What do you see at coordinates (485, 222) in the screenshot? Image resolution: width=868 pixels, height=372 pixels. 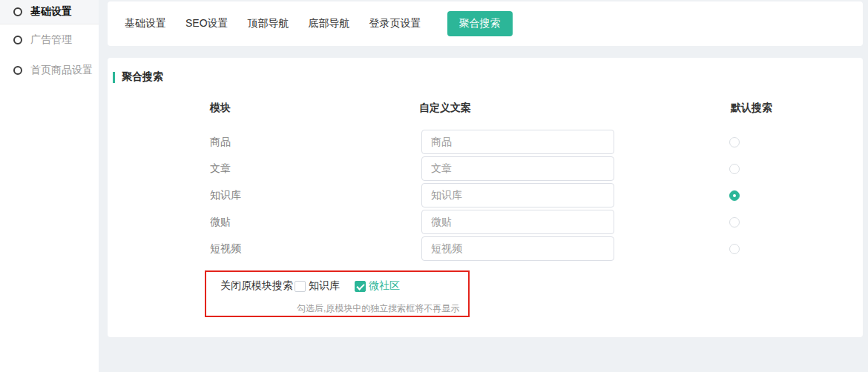 I see `table-row: 微贴` at bounding box center [485, 222].